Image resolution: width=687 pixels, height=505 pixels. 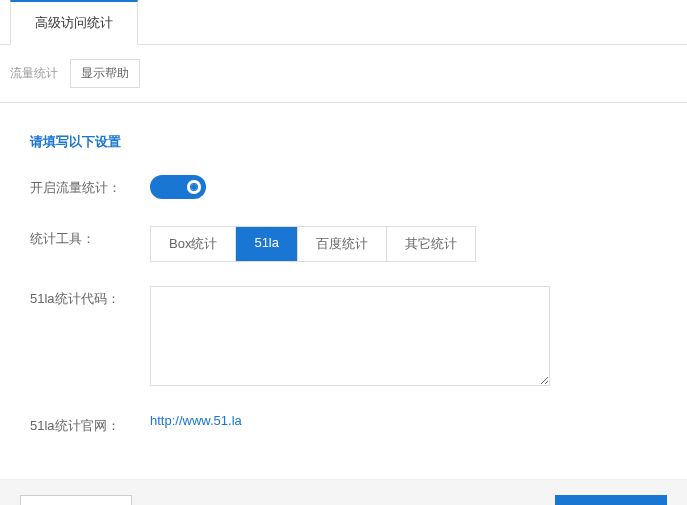 I want to click on footer-bar: 返回 保存, so click(x=344, y=492).